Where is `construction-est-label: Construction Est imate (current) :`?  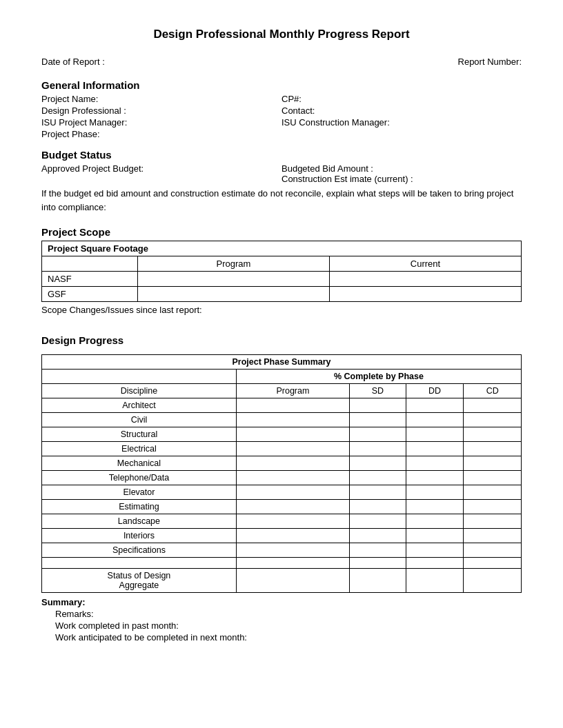
construction-est-label: Construction Est imate (current) : is located at coordinates (402, 179).